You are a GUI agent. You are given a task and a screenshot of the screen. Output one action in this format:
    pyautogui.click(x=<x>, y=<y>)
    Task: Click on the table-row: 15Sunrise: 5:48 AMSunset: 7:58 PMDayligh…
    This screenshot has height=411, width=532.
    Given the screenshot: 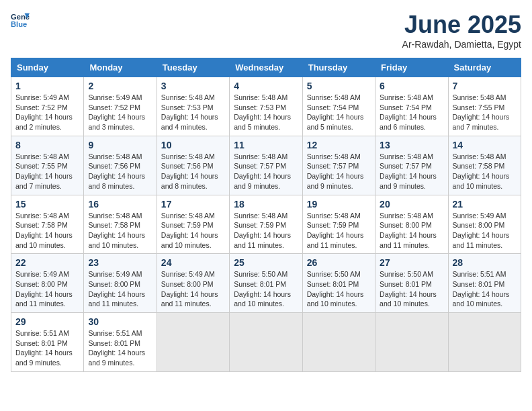 What is the action you would take?
    pyautogui.click(x=48, y=224)
    